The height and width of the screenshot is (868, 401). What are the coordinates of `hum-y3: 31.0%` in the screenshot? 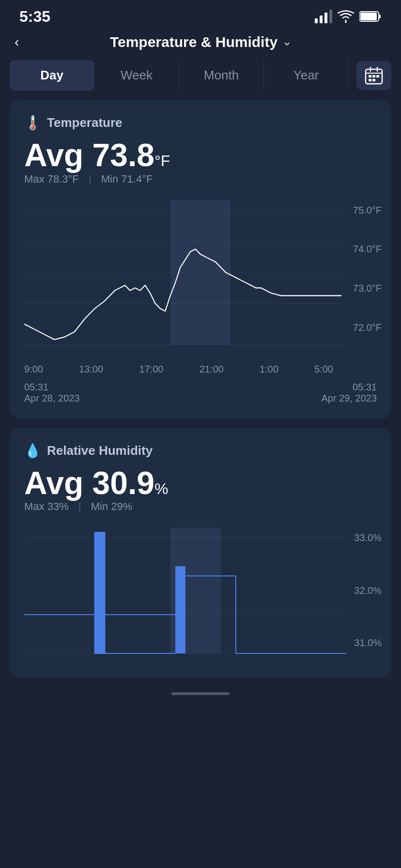 It's located at (368, 643).